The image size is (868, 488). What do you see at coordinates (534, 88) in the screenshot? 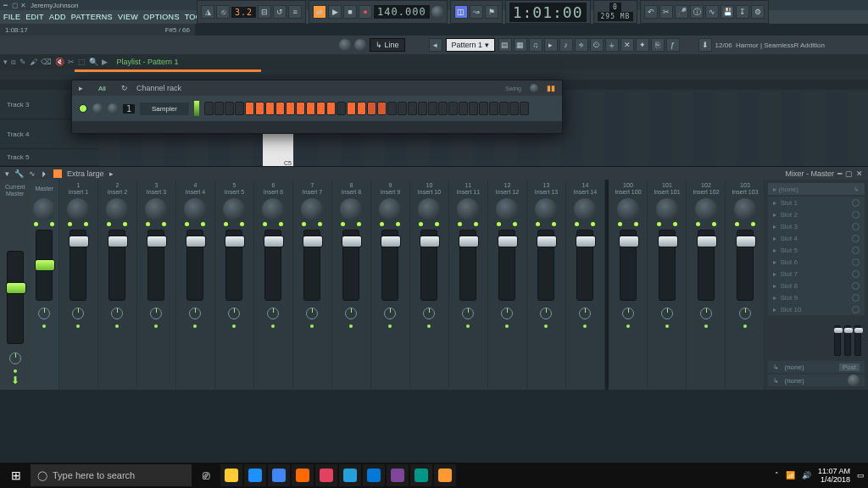
I see `chr-swing-knob` at bounding box center [534, 88].